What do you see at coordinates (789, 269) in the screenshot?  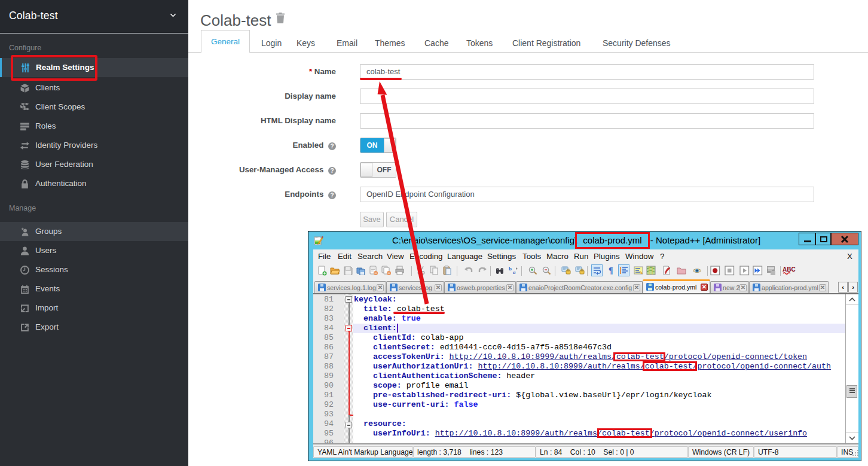 I see `svg-text: ABC` at bounding box center [789, 269].